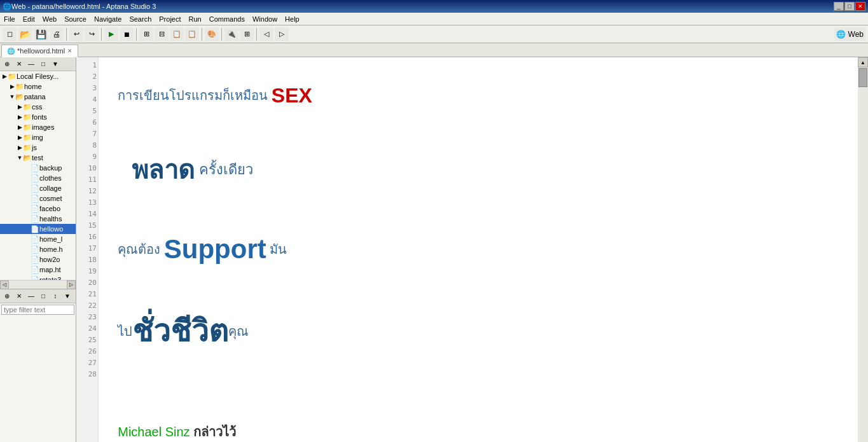  I want to click on hscroll-right: ▷, so click(71, 285).